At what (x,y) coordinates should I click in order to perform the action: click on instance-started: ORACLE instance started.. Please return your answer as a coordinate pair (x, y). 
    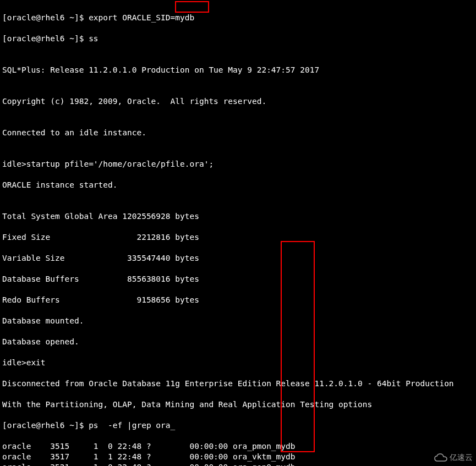
    Looking at the image, I should click on (238, 185).